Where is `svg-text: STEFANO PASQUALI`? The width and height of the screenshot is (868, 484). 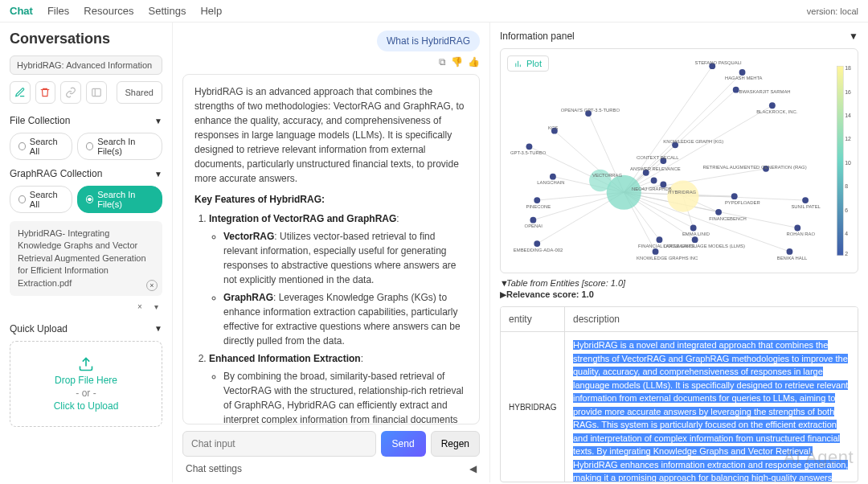
svg-text: STEFANO PASQUALI is located at coordinates (719, 63).